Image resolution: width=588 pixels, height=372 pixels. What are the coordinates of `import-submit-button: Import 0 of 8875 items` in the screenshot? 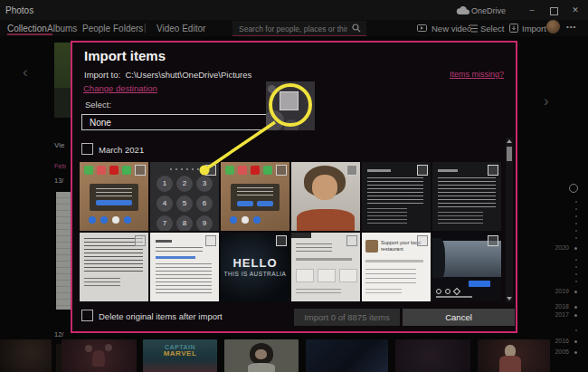 It's located at (347, 317).